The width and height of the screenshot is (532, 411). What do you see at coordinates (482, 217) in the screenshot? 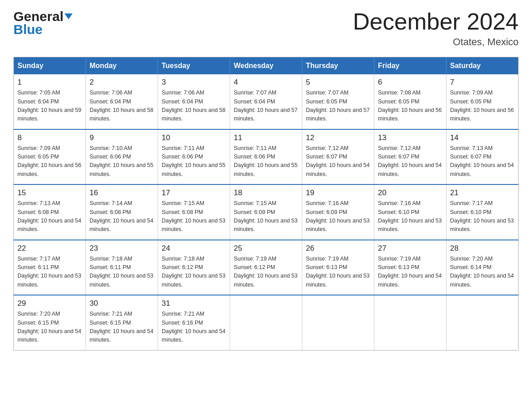
I see `day-info: Sunrise: 7:17 AMSunset: 6:10 PMDaylight:…` at bounding box center [482, 217].